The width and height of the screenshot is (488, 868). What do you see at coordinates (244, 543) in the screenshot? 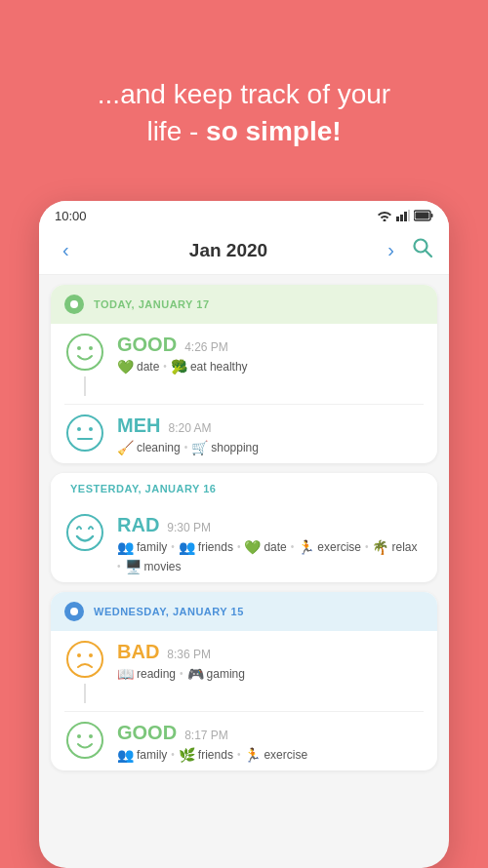
I see `entry-rad: RAD 9:30 PM 👥family • 👥friends • 💚date •…` at bounding box center [244, 543].